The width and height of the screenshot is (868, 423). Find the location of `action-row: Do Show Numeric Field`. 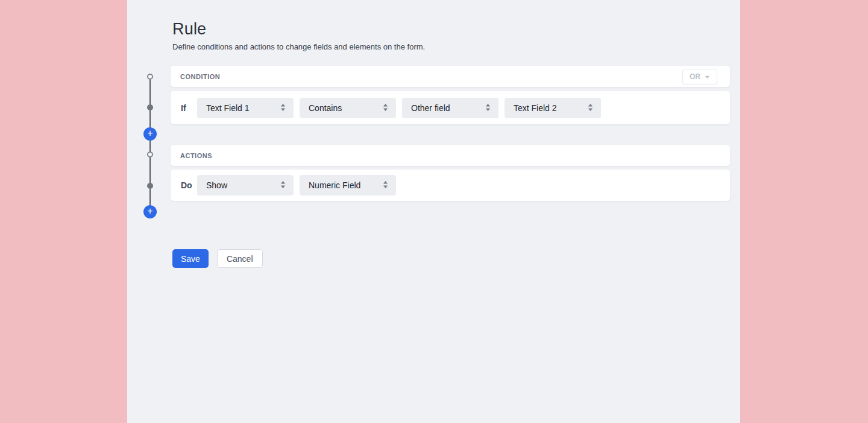

action-row: Do Show Numeric Field is located at coordinates (450, 185).